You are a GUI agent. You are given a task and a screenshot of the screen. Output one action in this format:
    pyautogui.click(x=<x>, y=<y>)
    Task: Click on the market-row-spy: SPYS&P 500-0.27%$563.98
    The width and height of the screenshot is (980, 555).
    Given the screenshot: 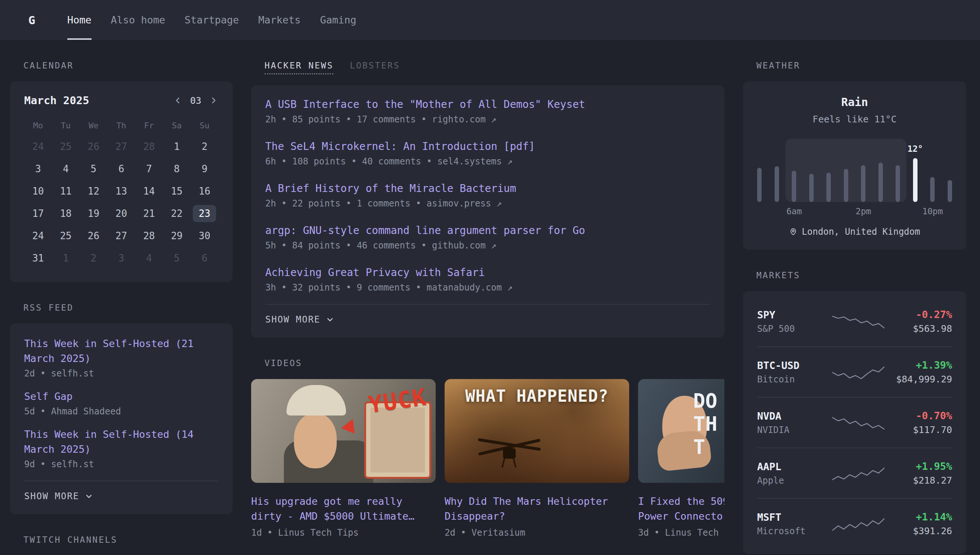 What is the action you would take?
    pyautogui.click(x=855, y=322)
    